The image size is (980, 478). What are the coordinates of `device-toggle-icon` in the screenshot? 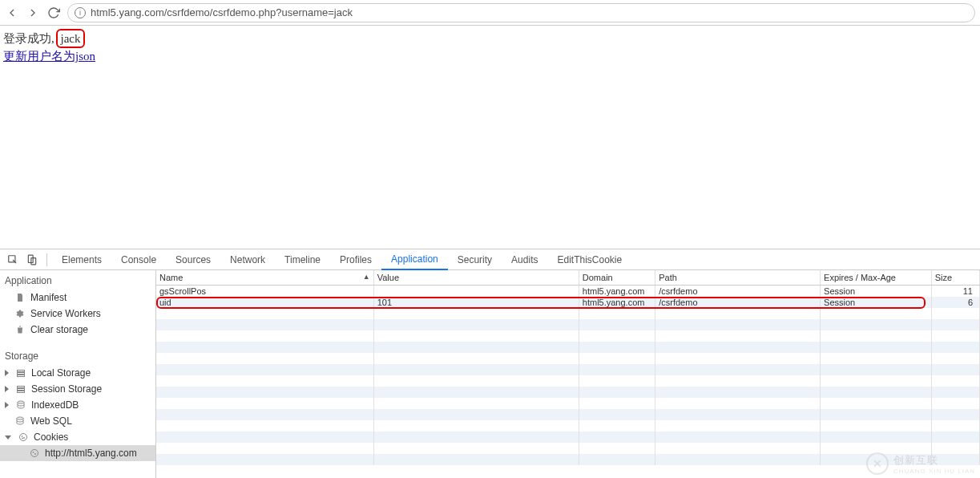 It's located at (32, 260).